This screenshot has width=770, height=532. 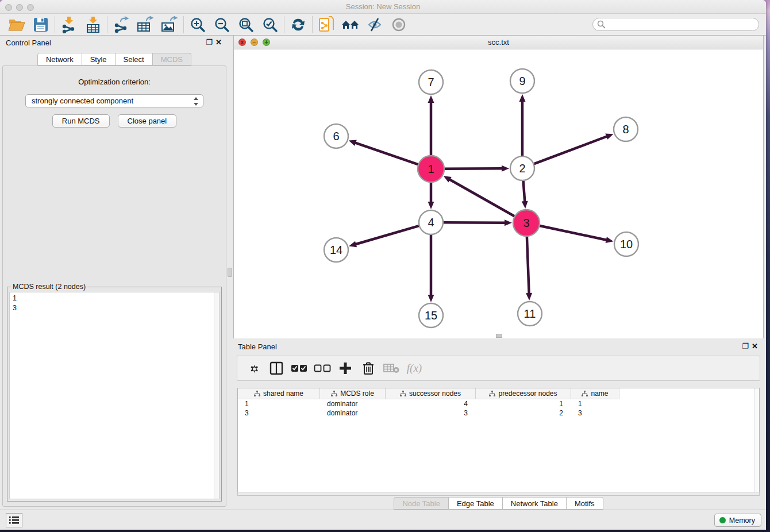 What do you see at coordinates (431, 222) in the screenshot?
I see `node-4: 4` at bounding box center [431, 222].